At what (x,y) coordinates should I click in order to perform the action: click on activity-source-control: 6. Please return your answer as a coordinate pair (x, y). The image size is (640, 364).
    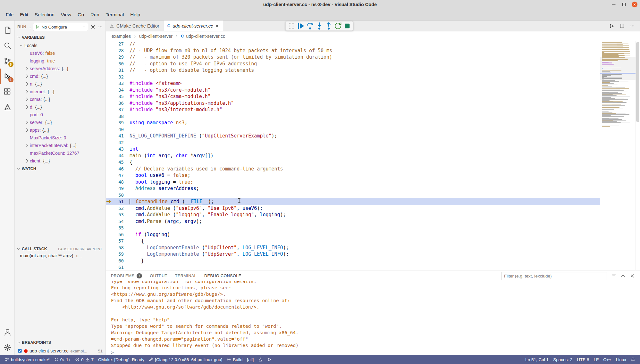
    Looking at the image, I should click on (7, 61).